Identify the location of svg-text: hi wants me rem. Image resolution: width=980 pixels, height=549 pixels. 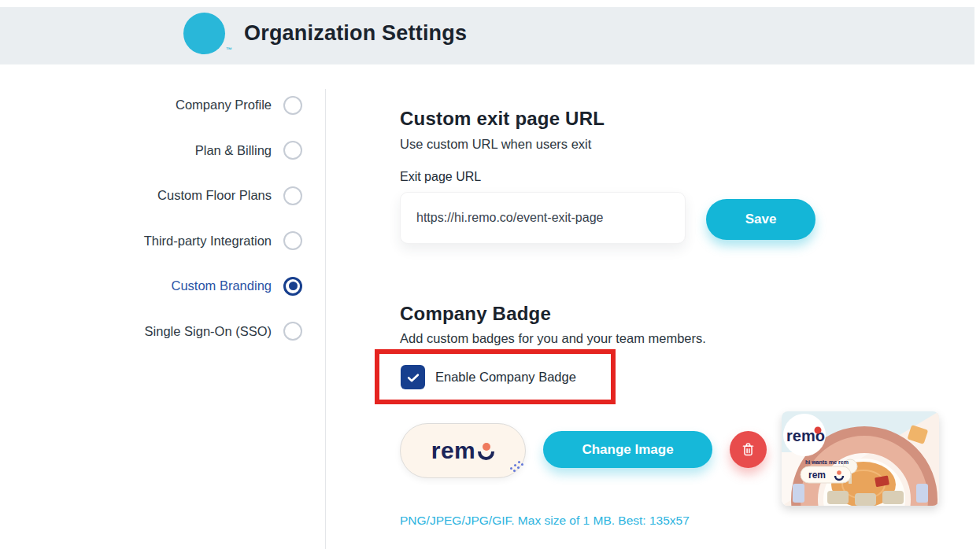
(827, 462).